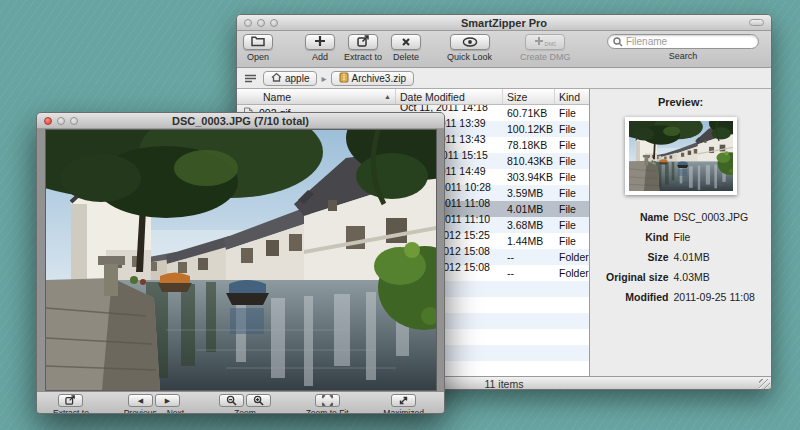 Image resolution: width=800 pixels, height=430 pixels. What do you see at coordinates (529, 145) in the screenshot?
I see `cell-size: 78.18KB` at bounding box center [529, 145].